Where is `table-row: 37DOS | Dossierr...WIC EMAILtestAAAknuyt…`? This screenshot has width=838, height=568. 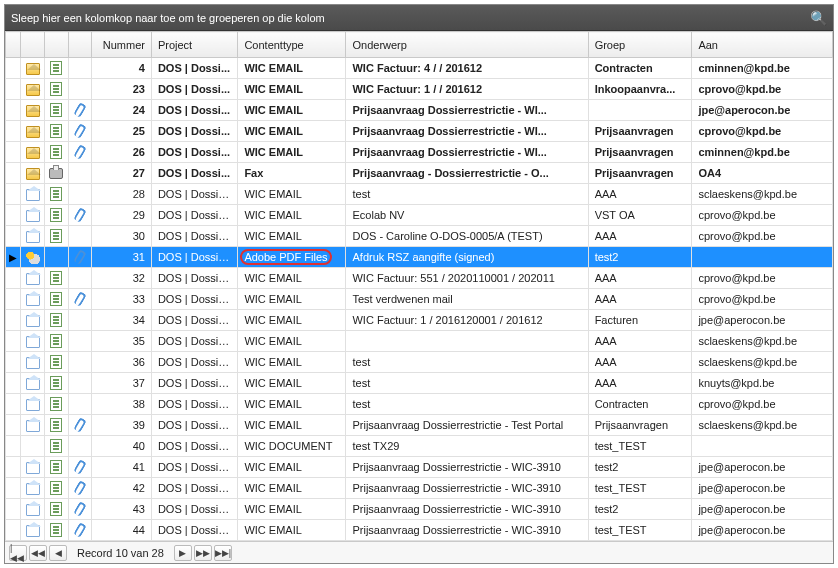
table-row: 37DOS | Dossierr...WIC EMAILtestAAAknuyt… is located at coordinates (420, 384).